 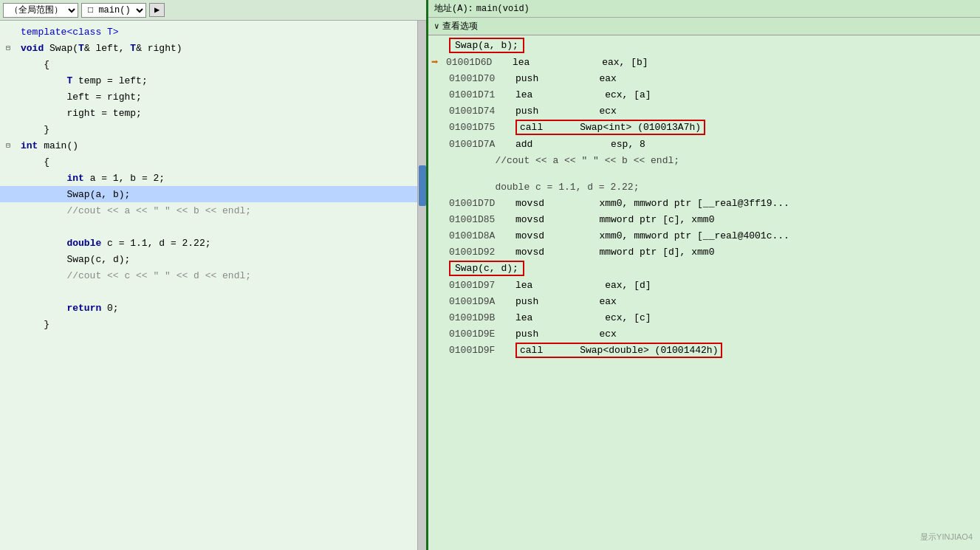 I want to click on disasm-asm-line: 01001D74 push ecx, so click(x=705, y=111).